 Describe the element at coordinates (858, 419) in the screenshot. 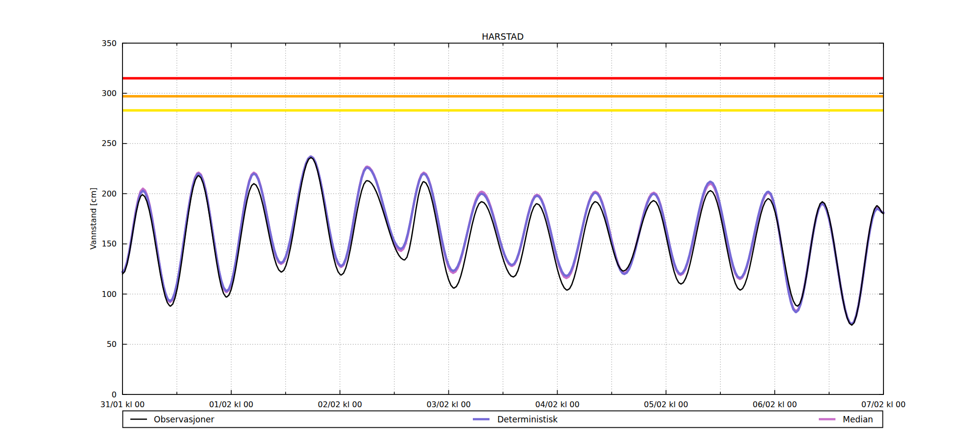

I see `legend-label-median: Median` at that location.